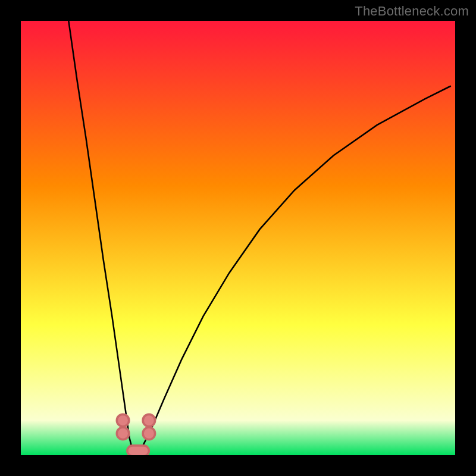  I want to click on data-markers, so click(136, 434).